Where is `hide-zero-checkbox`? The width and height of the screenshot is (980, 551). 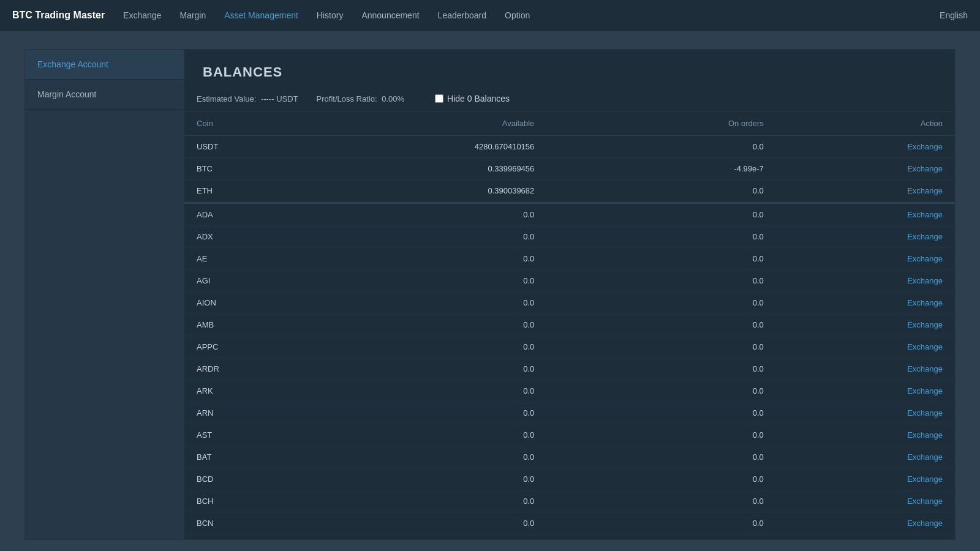
hide-zero-checkbox is located at coordinates (439, 99).